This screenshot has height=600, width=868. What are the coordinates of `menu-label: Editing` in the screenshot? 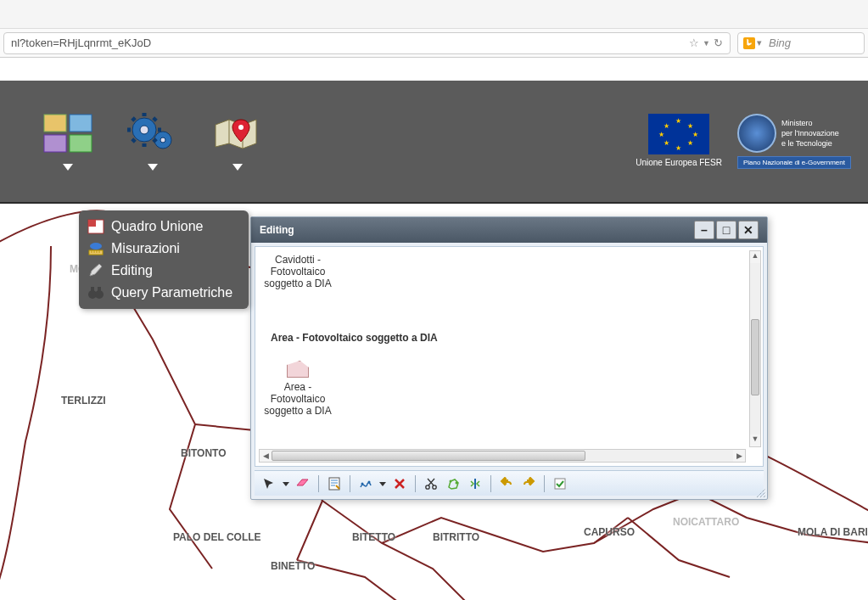 It's located at (132, 271).